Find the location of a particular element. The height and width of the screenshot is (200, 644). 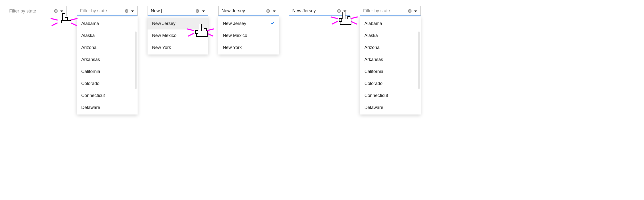

text-cursor: | is located at coordinates (162, 11).